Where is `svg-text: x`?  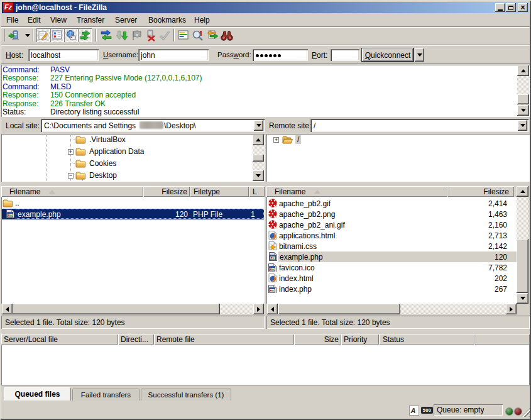
svg-text: x is located at coordinates (137, 35).